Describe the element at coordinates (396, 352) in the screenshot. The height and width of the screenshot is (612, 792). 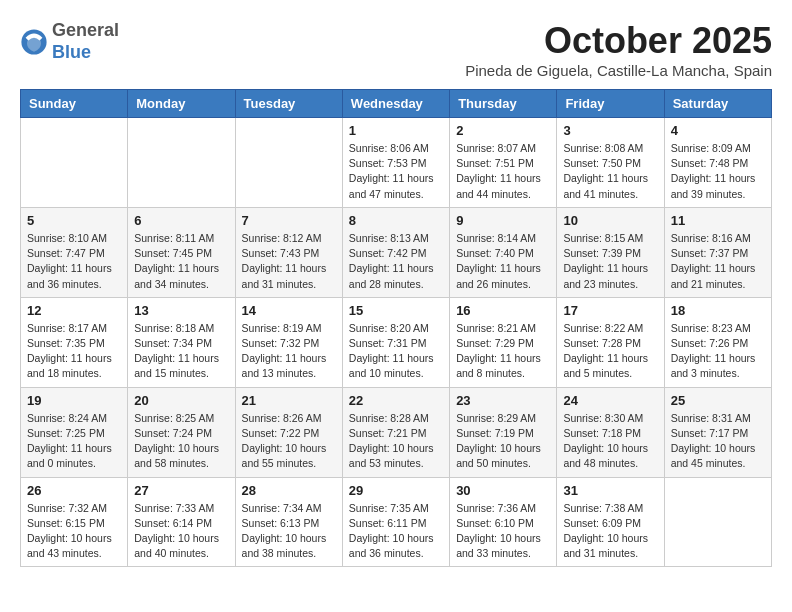
I see `day-info: Sunrise: 8:20 AM Sunset: 7:31 PM Dayligh…` at that location.